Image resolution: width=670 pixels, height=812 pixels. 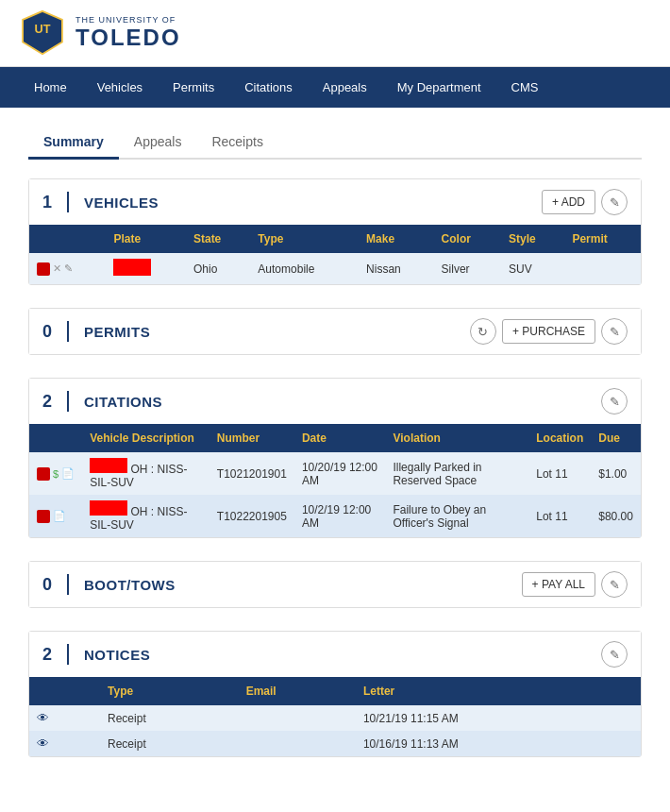 I want to click on permits-section: 0 PERMITS ↻ + PURCHASE ✎, so click(x=335, y=331).